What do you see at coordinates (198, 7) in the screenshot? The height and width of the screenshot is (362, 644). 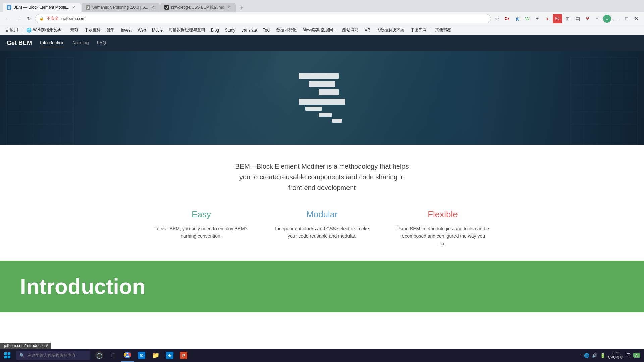 I see `tab-3-title: knwoledge/CSS BEM规范.md` at bounding box center [198, 7].